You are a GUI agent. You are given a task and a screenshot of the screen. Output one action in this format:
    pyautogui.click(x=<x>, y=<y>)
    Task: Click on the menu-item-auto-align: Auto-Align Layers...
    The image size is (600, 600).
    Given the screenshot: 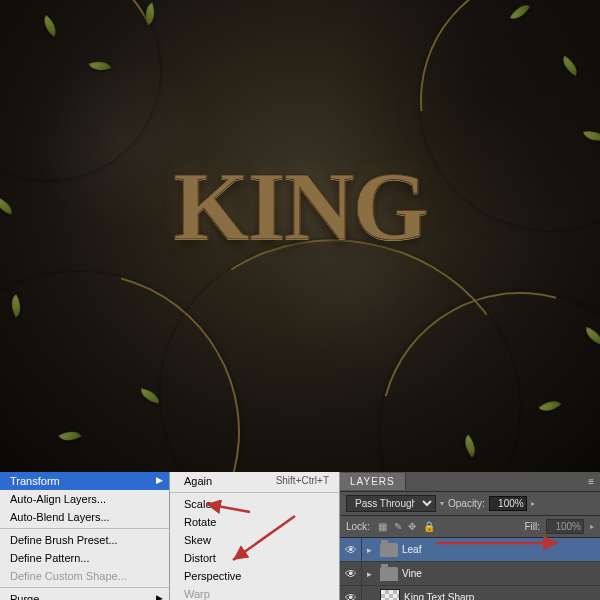 What is the action you would take?
    pyautogui.click(x=84, y=499)
    